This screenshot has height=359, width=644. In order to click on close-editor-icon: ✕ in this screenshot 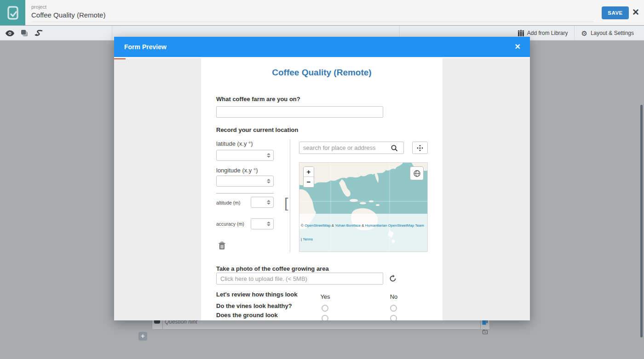, I will do `click(636, 12)`.